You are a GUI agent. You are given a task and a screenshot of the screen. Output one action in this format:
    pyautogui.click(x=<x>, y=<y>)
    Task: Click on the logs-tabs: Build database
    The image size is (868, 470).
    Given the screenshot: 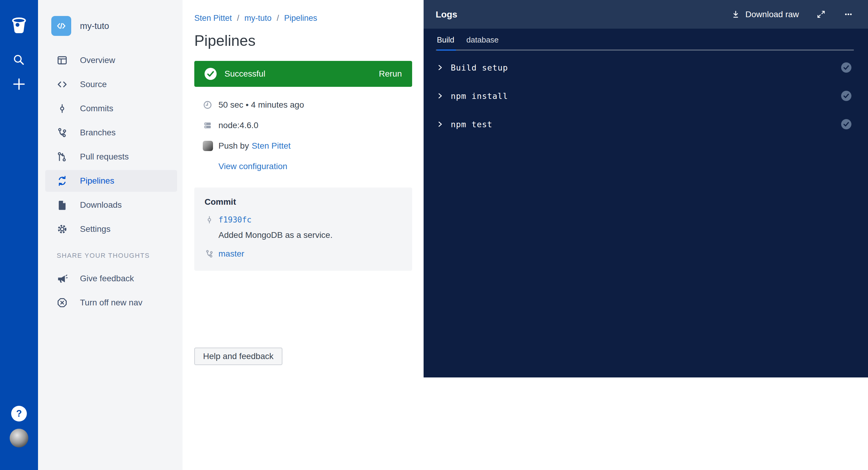 What is the action you would take?
    pyautogui.click(x=646, y=37)
    